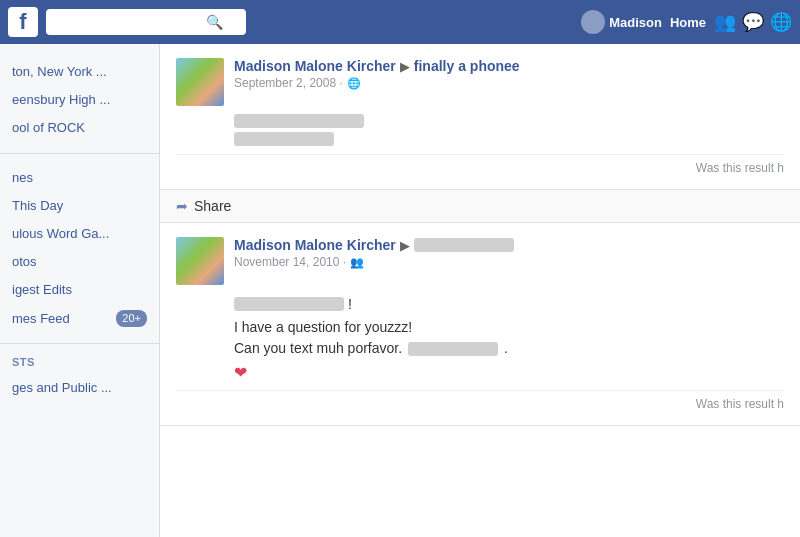  I want to click on post-1-header: Madison Malone Kircher ▶ finally a phone…, so click(480, 82).